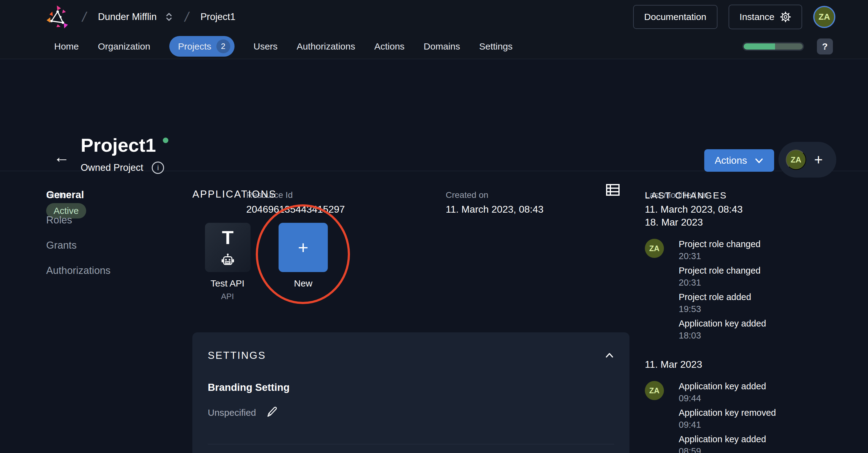 The image size is (868, 453). I want to click on breadcrumb: / Dunder Mifflin / Project1, so click(141, 17).